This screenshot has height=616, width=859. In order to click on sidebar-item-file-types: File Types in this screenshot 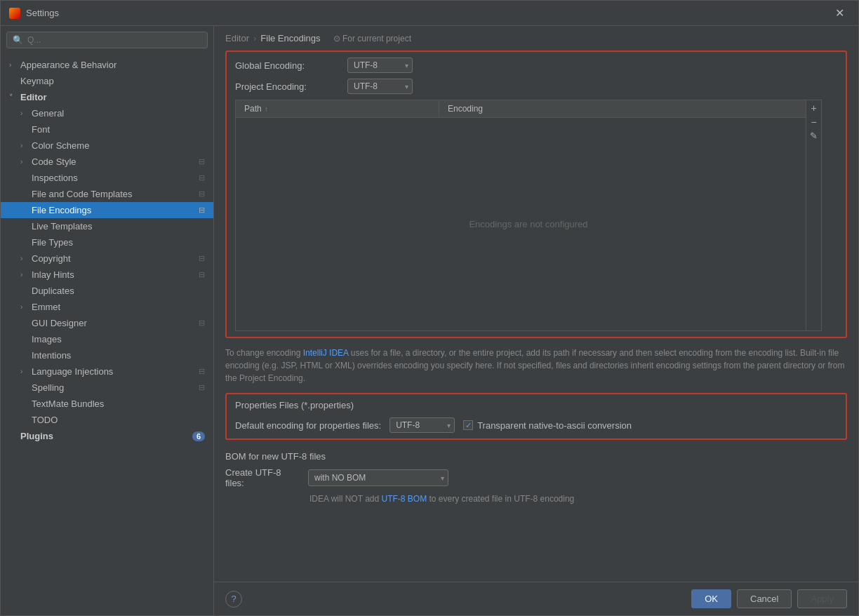, I will do `click(107, 243)`.